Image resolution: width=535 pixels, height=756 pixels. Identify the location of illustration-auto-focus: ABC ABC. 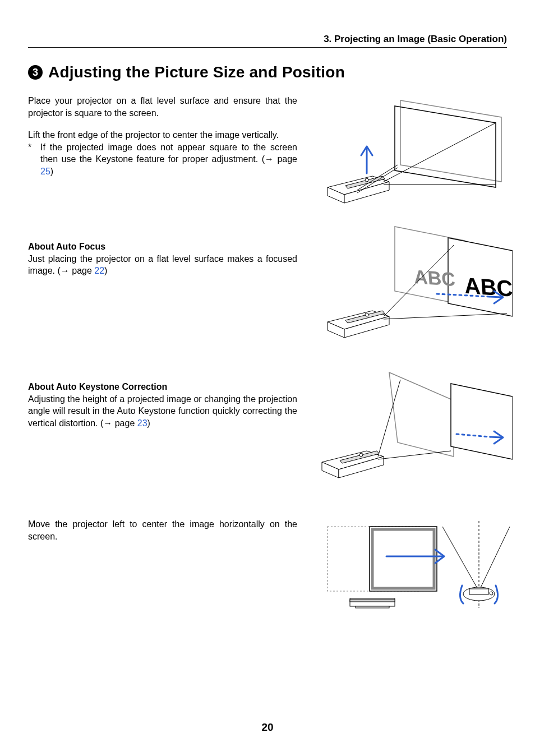
(412, 285).